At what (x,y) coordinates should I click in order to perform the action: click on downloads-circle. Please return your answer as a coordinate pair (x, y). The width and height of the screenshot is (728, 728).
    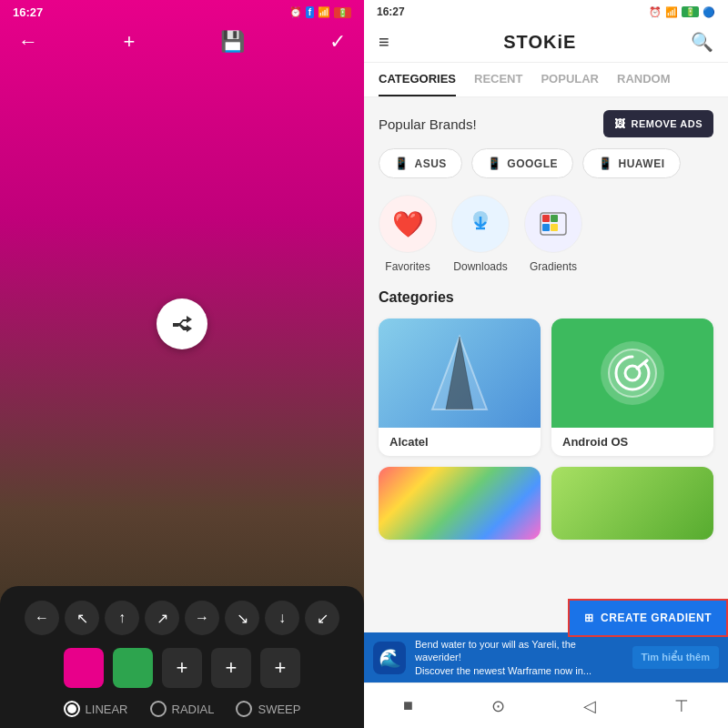
    Looking at the image, I should click on (480, 224).